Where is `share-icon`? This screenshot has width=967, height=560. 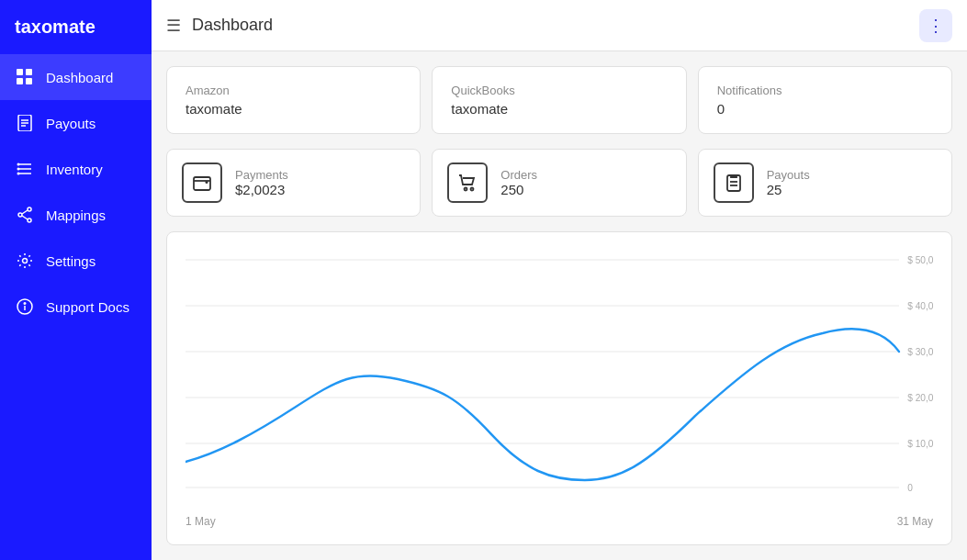 share-icon is located at coordinates (25, 215).